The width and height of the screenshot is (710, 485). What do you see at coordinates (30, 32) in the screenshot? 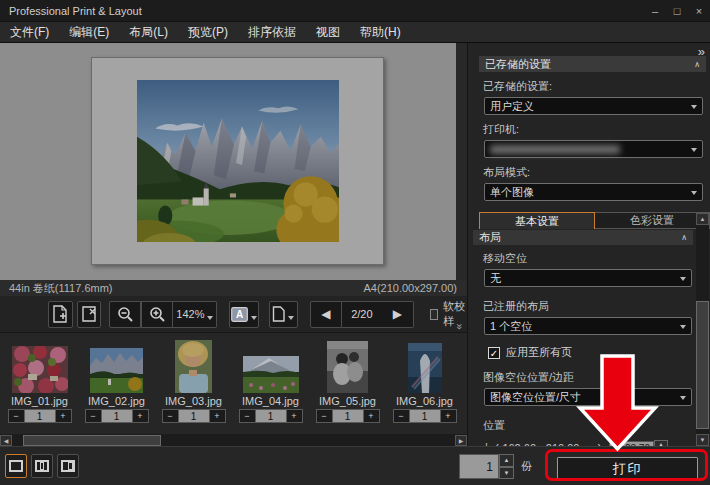
I see `menu-file: 文件(F)` at bounding box center [30, 32].